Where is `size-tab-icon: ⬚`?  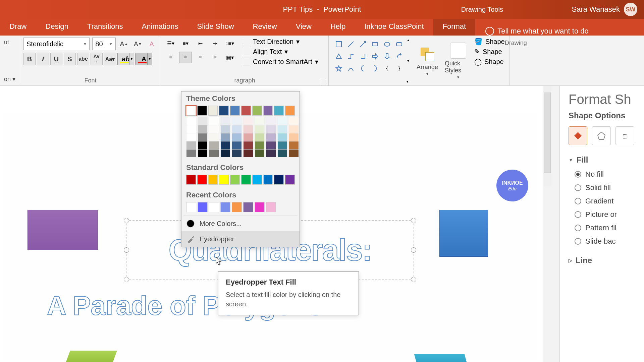
size-tab-icon: ⬚ is located at coordinates (625, 136).